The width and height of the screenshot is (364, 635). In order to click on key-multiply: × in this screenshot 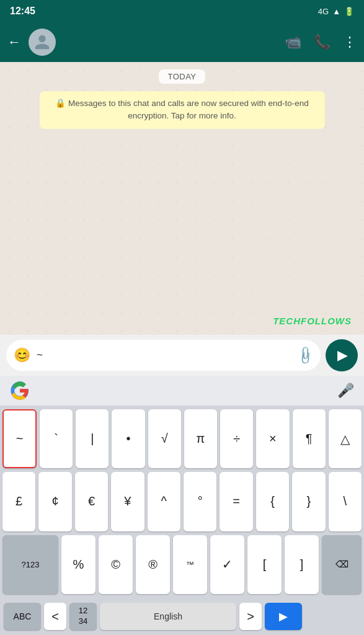, I will do `click(273, 439)`.